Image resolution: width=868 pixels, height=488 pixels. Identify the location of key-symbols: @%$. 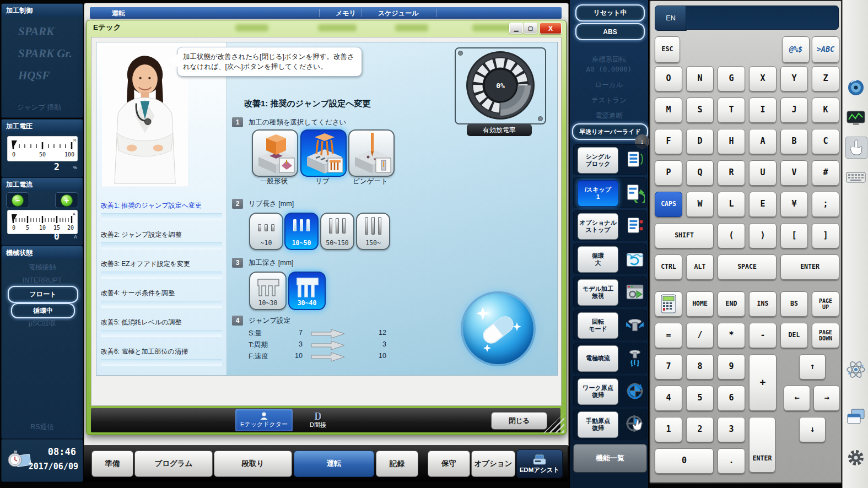
(796, 50).